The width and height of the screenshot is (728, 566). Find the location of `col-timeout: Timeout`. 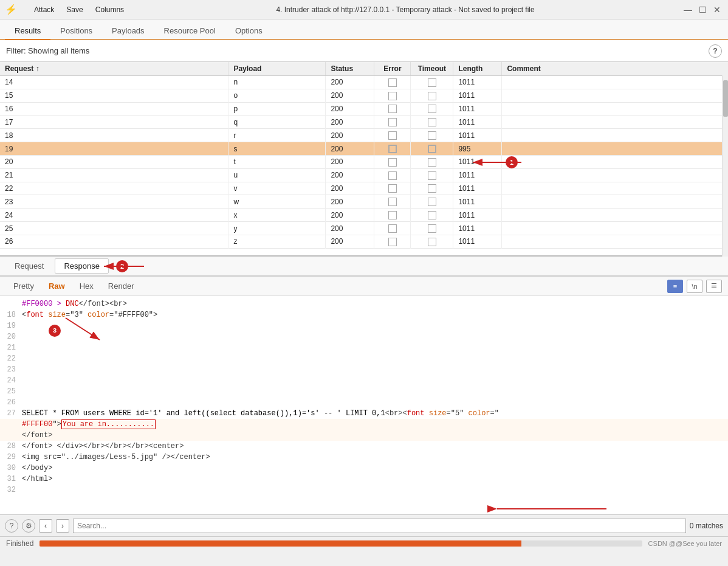

col-timeout: Timeout is located at coordinates (432, 69).